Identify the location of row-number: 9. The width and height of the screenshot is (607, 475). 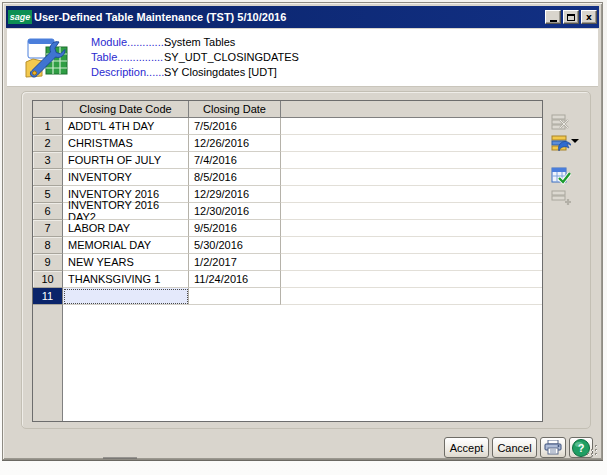
(48, 262).